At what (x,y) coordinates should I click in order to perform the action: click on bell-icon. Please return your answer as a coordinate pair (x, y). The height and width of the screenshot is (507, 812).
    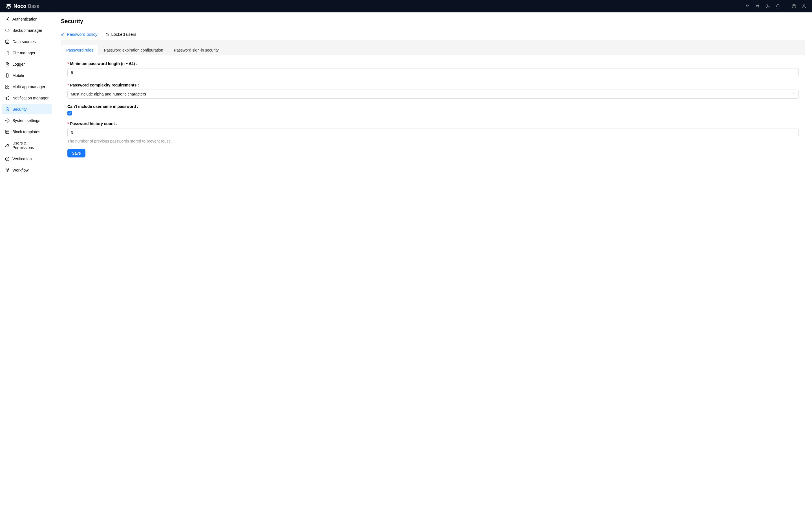
    Looking at the image, I should click on (778, 6).